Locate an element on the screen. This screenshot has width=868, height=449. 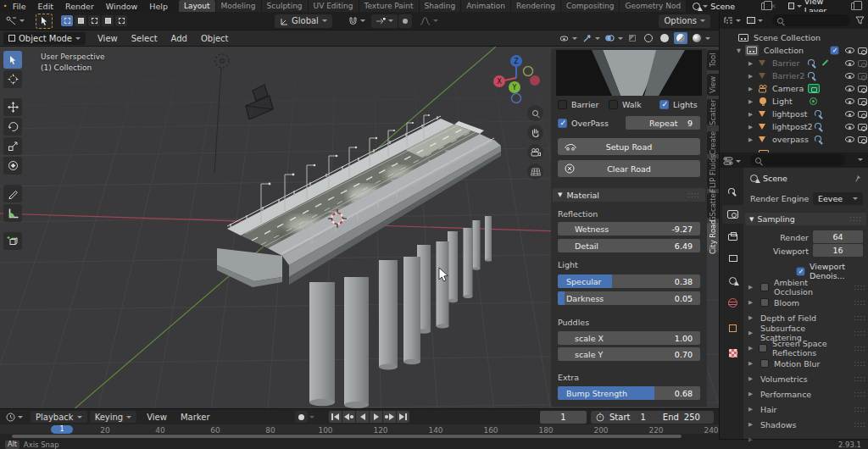
tool-transform is located at coordinates (13, 166).